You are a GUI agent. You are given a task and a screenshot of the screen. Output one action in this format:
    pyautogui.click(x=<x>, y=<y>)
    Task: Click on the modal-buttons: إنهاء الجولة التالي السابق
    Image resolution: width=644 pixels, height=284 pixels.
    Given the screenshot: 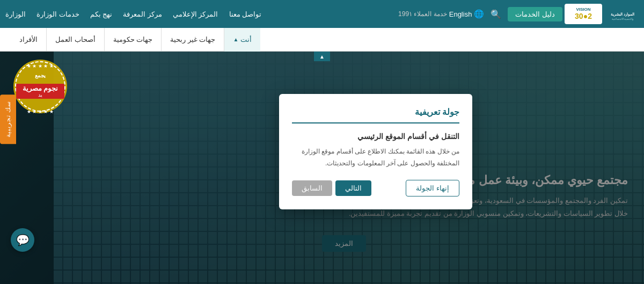 What is the action you would take?
    pyautogui.click(x=376, y=188)
    